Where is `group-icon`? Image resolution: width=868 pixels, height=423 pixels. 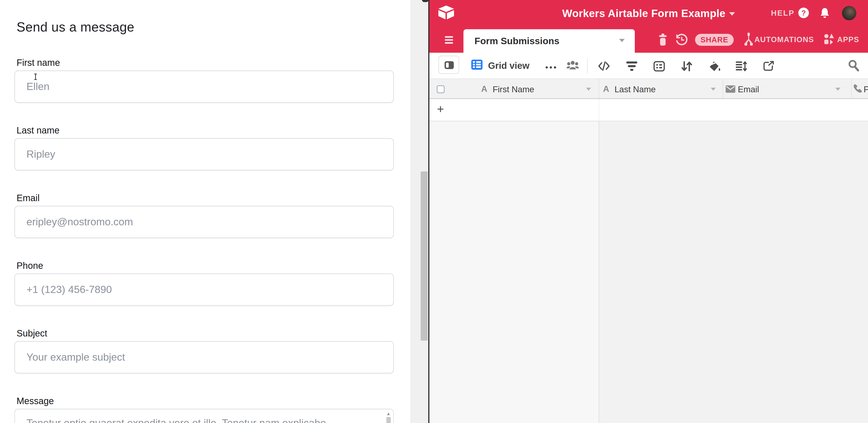
group-icon is located at coordinates (659, 66).